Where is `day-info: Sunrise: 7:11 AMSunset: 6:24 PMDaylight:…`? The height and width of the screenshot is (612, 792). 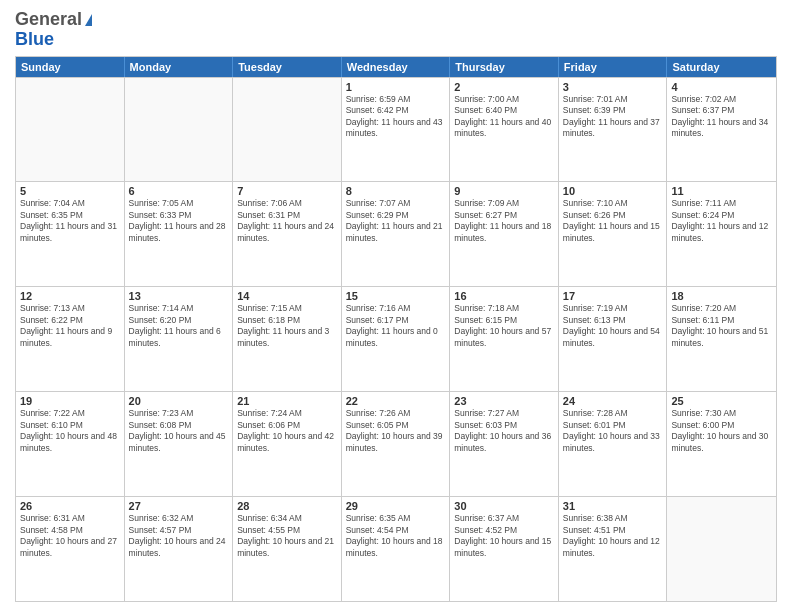
day-info: Sunrise: 7:11 AMSunset: 6:24 PMDaylight:… is located at coordinates (722, 221).